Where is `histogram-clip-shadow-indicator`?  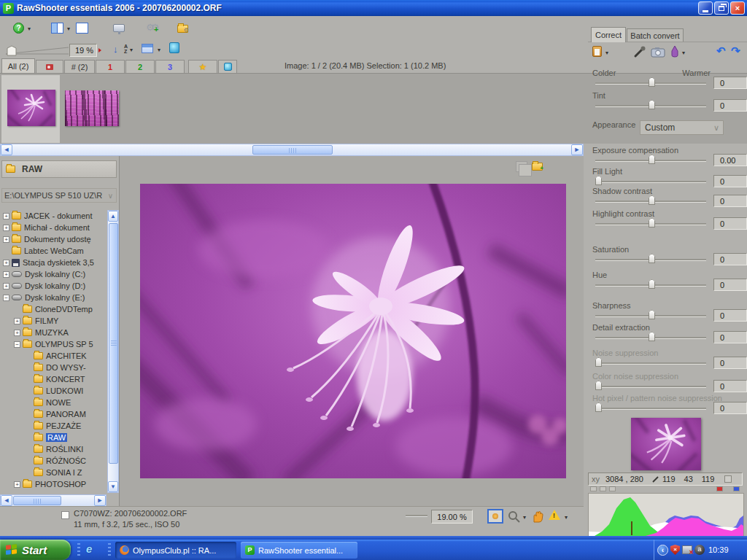
histogram-clip-shadow-indicator is located at coordinates (719, 489).